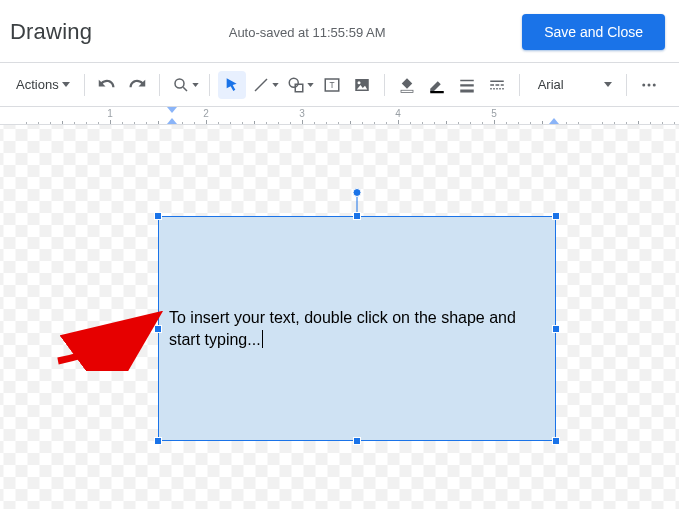 This screenshot has width=679, height=509. What do you see at coordinates (554, 121) in the screenshot?
I see `right-indent-marker` at bounding box center [554, 121].